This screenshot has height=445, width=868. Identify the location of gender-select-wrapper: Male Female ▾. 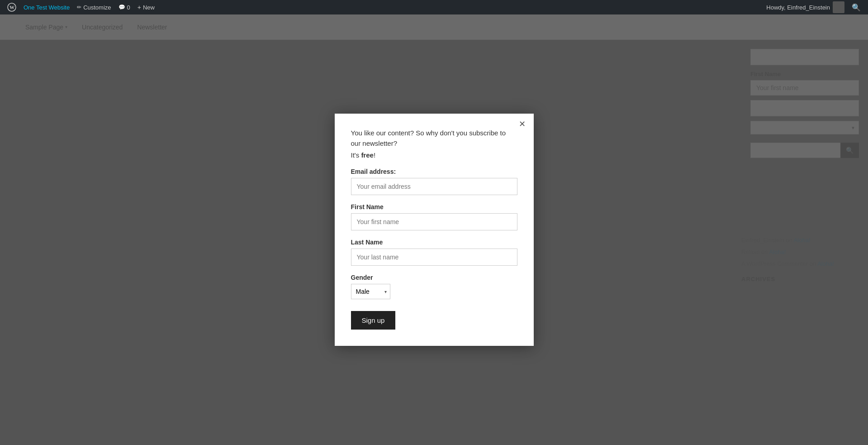
(371, 292).